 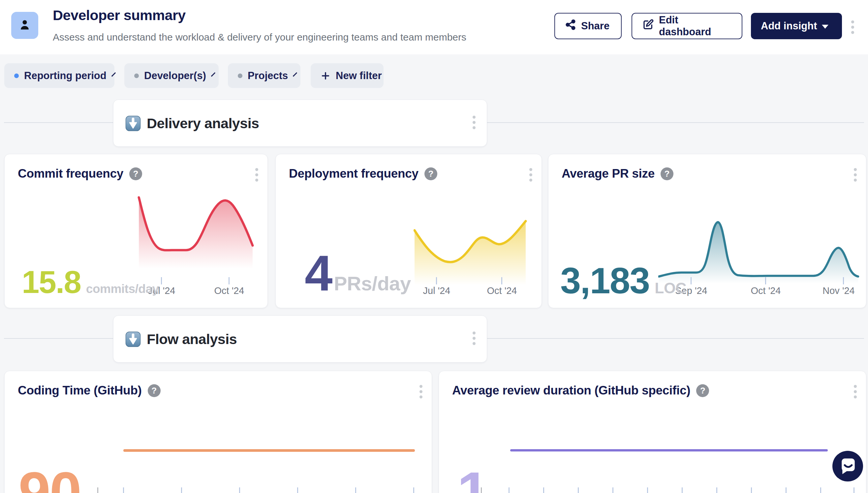 What do you see at coordinates (839, 291) in the screenshot?
I see `x-axis-label: Nov '24` at bounding box center [839, 291].